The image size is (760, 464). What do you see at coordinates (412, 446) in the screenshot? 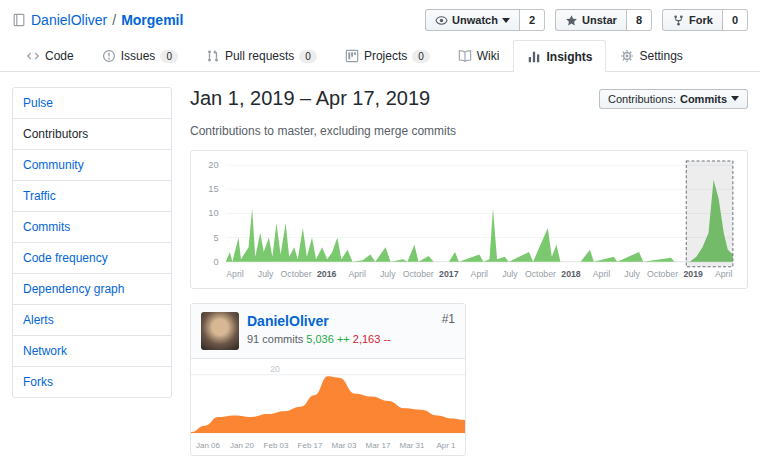
I see `svg-text: Mar 31` at bounding box center [412, 446].